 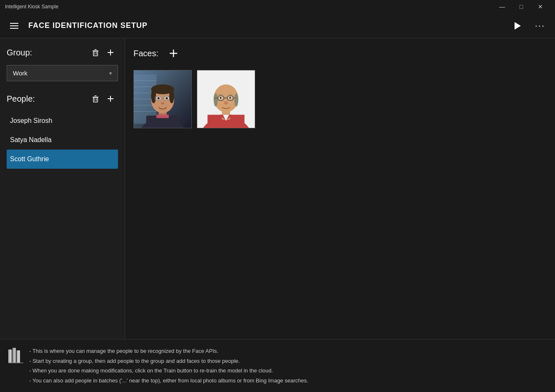 What do you see at coordinates (529, 26) in the screenshot?
I see `header-actions: ···` at bounding box center [529, 26].